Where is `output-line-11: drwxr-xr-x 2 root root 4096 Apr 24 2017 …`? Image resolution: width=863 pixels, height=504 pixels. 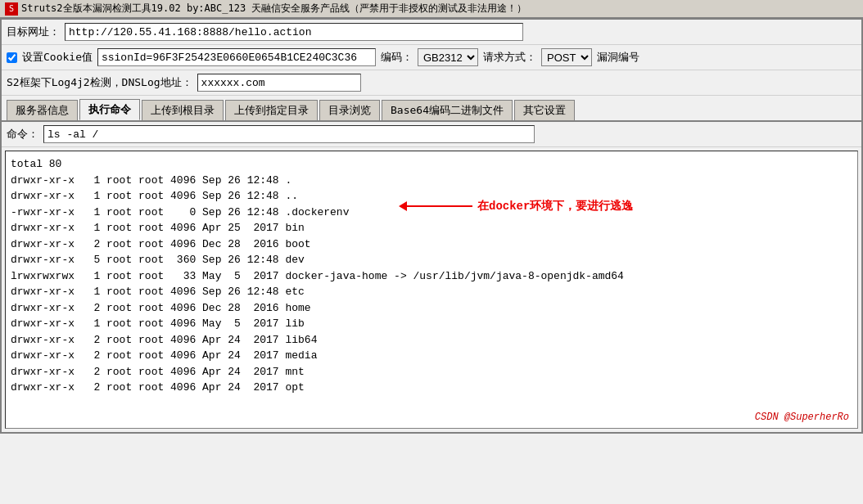 output-line-11: drwxr-xr-x 2 root root 4096 Apr 24 2017 … is located at coordinates (431, 340).